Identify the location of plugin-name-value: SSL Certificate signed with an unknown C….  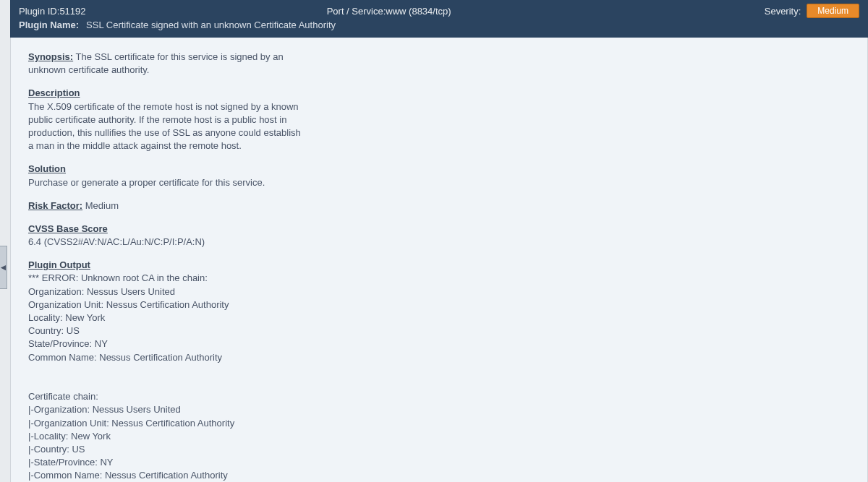
(211, 25).